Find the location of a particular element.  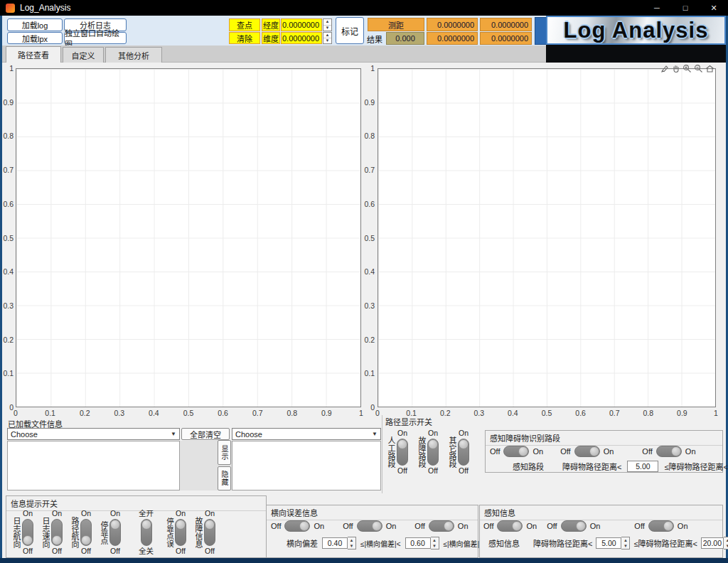

tab-other-analysis: 其他分析 is located at coordinates (134, 55).